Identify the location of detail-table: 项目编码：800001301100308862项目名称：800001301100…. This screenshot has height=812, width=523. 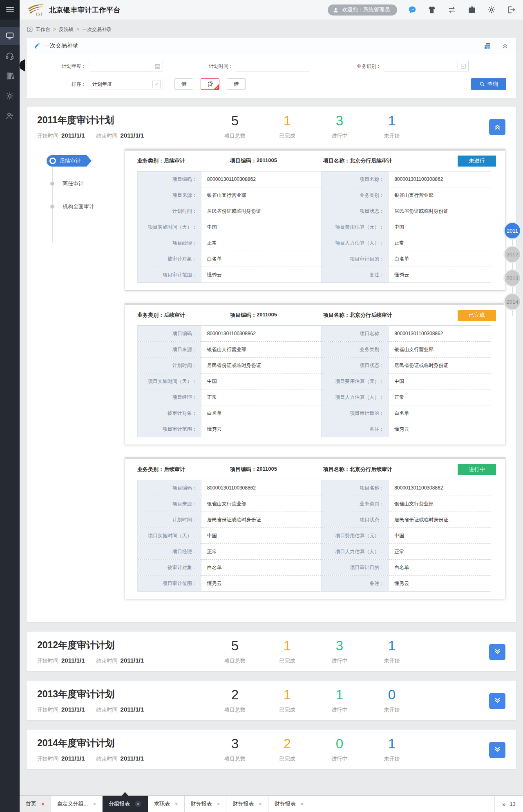
(314, 536).